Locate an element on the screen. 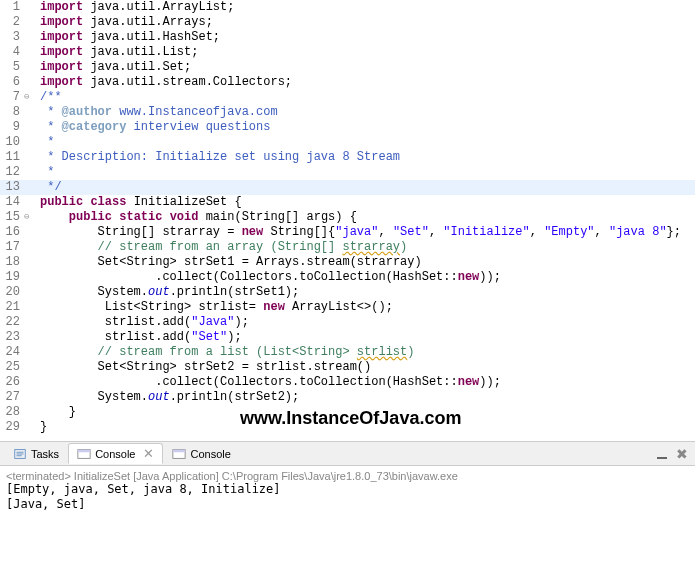 The image size is (695, 561). code-text: // stream from a list (List<String> strl… is located at coordinates (225, 352).